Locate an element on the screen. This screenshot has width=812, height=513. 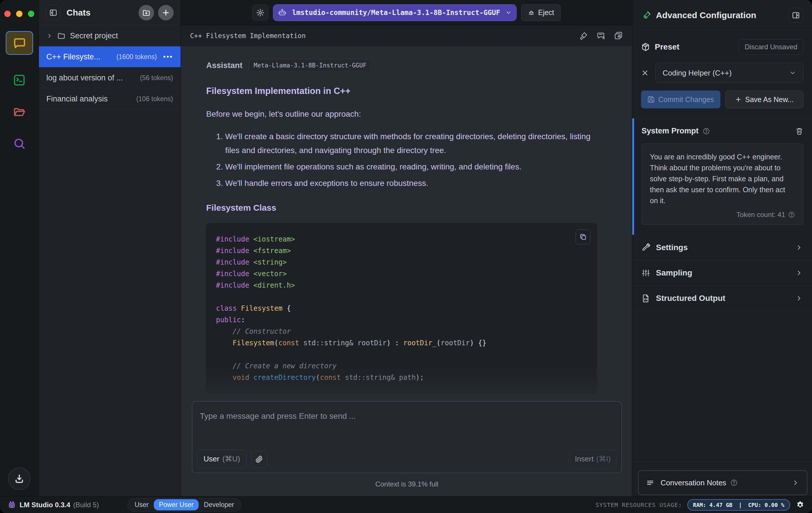
loaded-model-name: lmstudio-community/Meta-Llama-3.1-8B-Ins… is located at coordinates (396, 13).